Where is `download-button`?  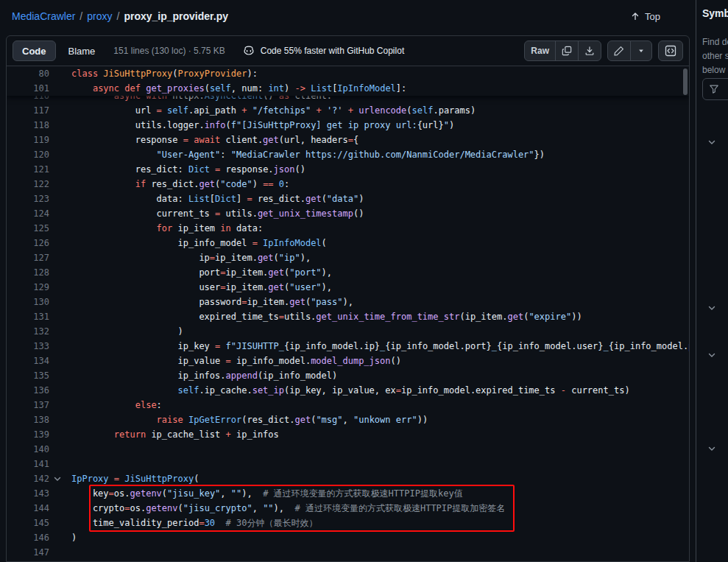 download-button is located at coordinates (590, 51).